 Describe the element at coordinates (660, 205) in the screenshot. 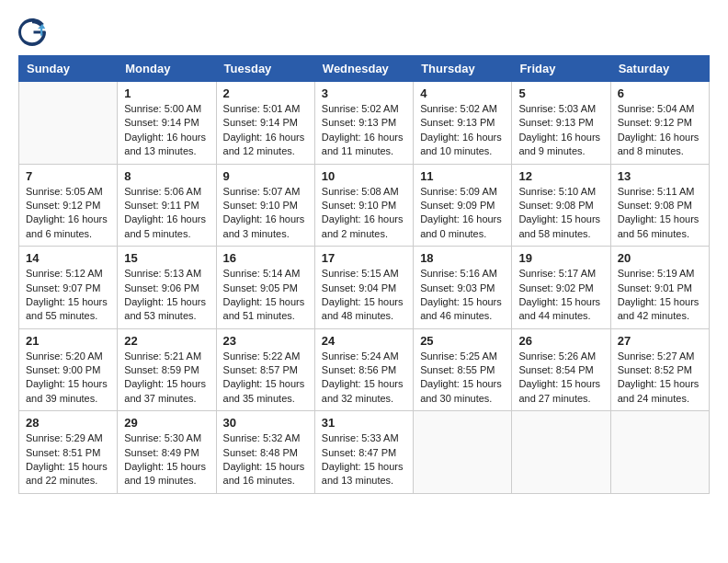

I see `calendar-cell: 13Sunrise: 5:11 AM Sunset: 9:08 PM Dayli…` at that location.